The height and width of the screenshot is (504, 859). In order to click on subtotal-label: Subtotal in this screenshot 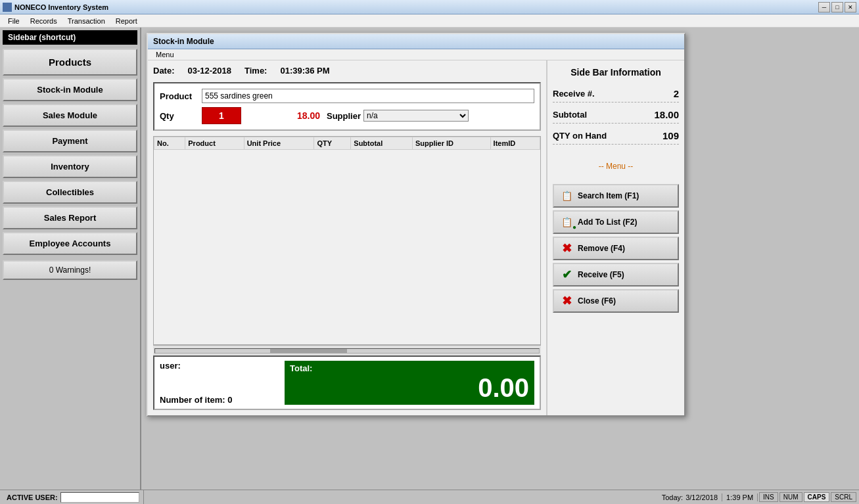, I will do `click(570, 114)`.